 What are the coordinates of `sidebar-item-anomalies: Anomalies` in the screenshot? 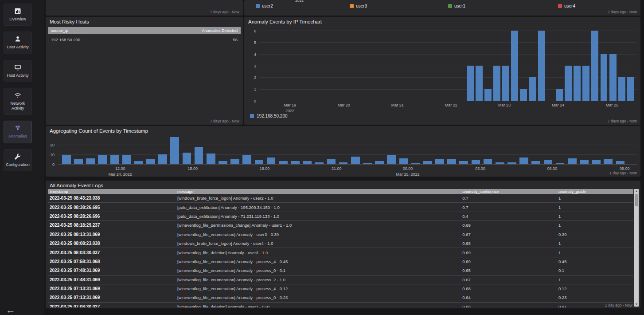 It's located at (18, 132).